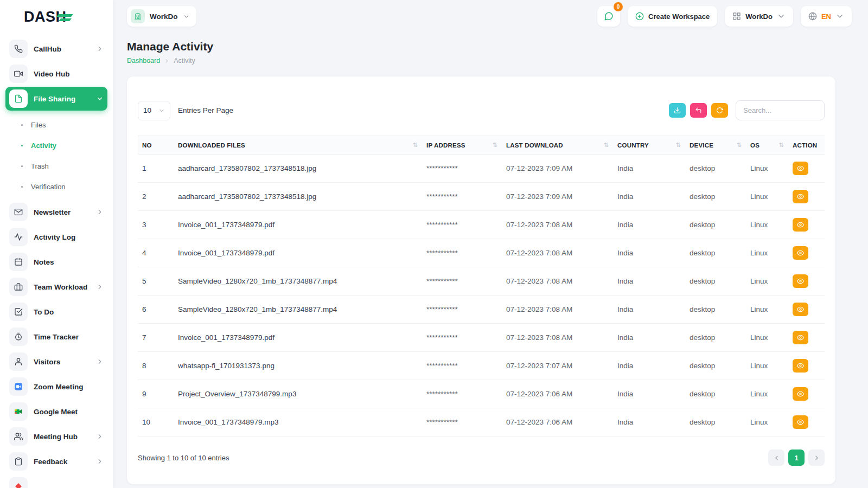  I want to click on refresh-icon, so click(719, 111).